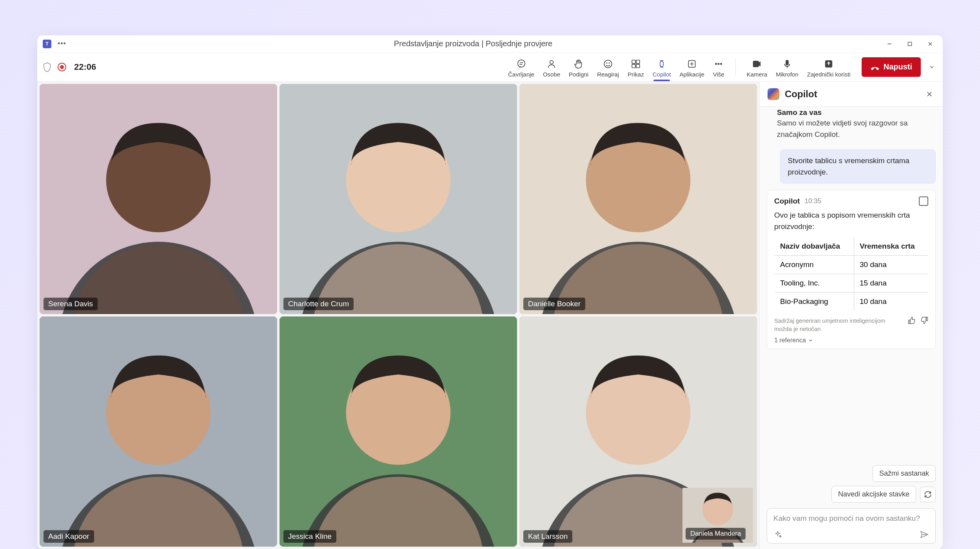 This screenshot has width=980, height=549. Describe the element at coordinates (851, 325) in the screenshot. I see `ai-disclaimer: Sadržaj generiran umjetnom inteligencijo…` at that location.